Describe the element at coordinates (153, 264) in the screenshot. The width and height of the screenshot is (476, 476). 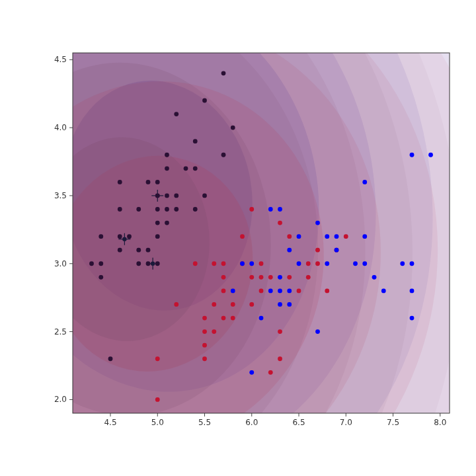
I see `crosshair-center` at that location.